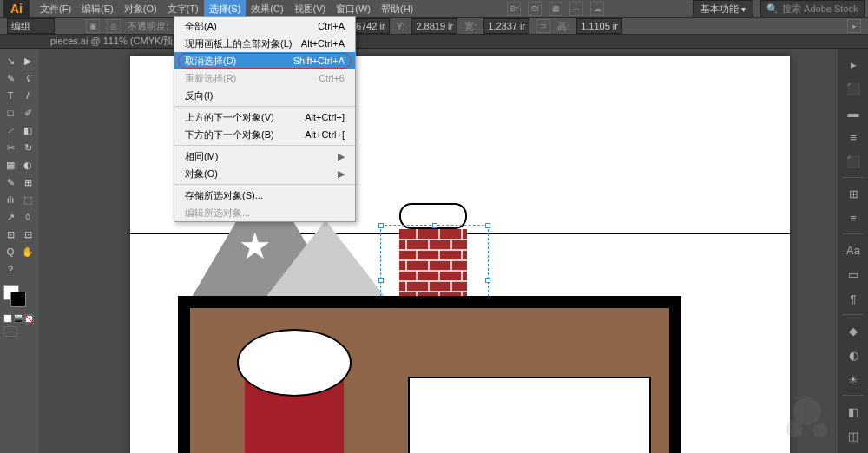 The height and width of the screenshot is (453, 868). Describe the element at coordinates (265, 195) in the screenshot. I see `menu-item-12: 存储所选对象(S)...` at that location.